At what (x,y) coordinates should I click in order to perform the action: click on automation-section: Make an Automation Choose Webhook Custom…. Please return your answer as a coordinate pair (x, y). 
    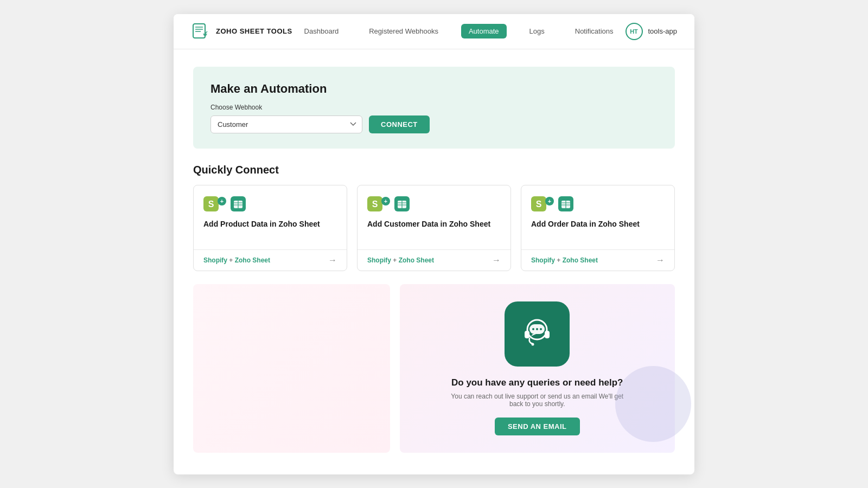
    Looking at the image, I should click on (434, 107).